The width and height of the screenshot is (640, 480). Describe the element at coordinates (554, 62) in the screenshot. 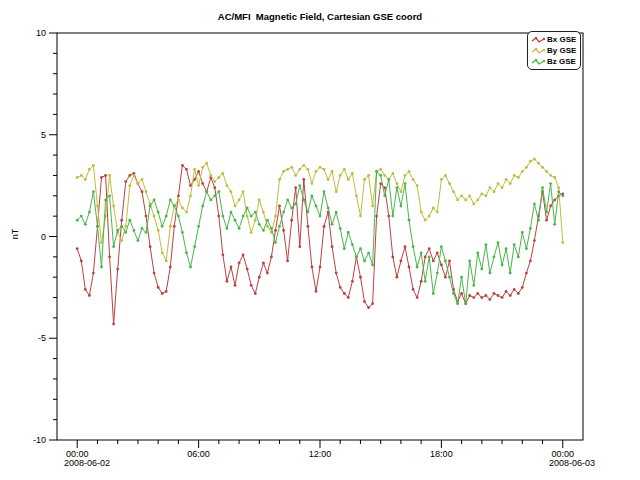

I see `legend-item-bz: Bz GSE` at that location.